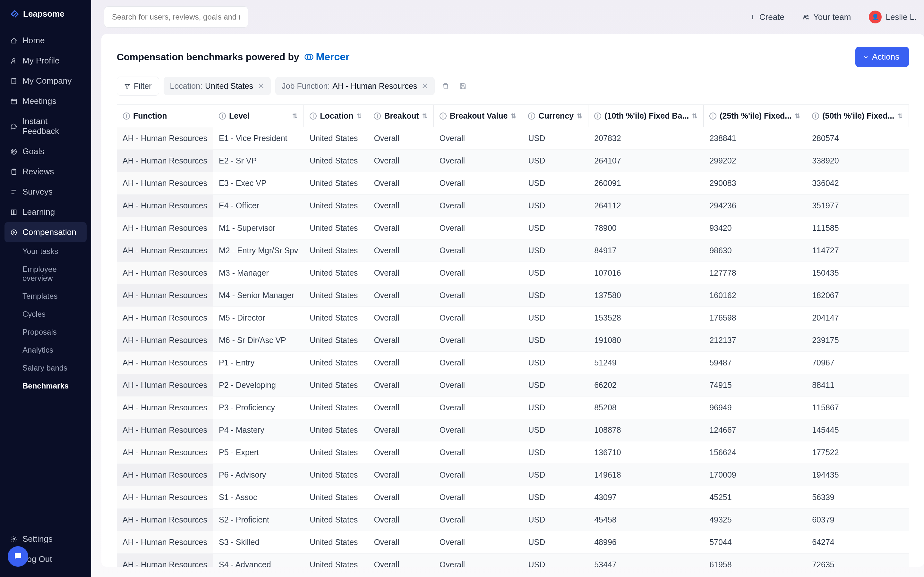  Describe the element at coordinates (52, 251) in the screenshot. I see `subnav-your-tasks: Your tasks` at that location.